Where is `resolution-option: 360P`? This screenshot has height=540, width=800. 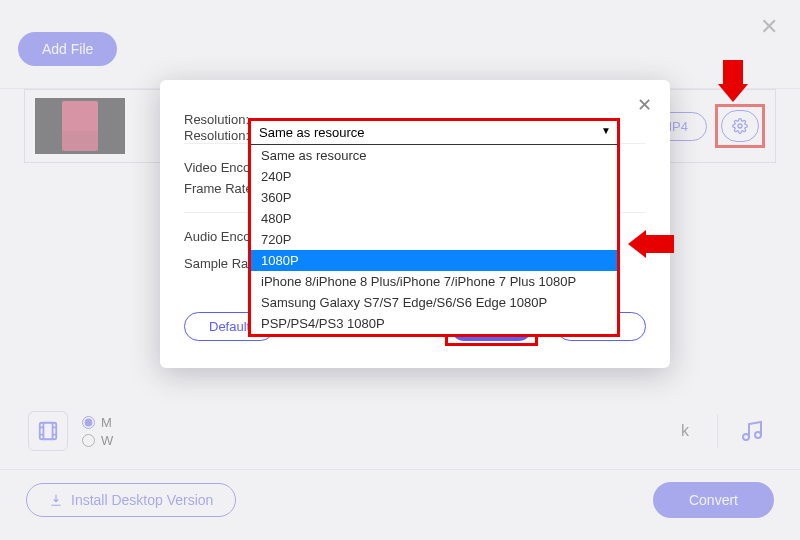
resolution-option: 360P is located at coordinates (434, 198).